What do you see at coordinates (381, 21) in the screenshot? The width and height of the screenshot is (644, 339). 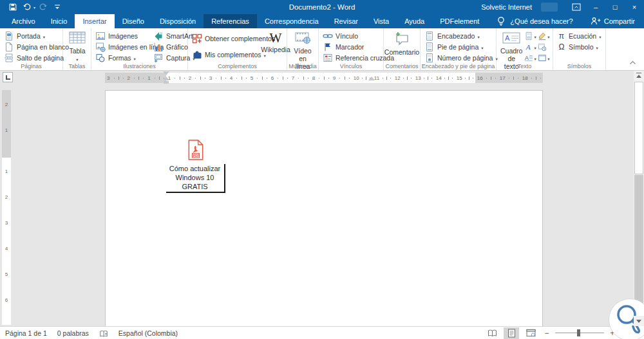 I see `tab-vista: Vista` at bounding box center [381, 21].